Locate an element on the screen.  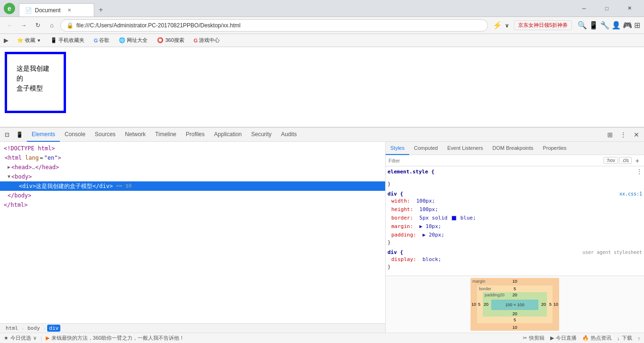
minimize-button: ─ is located at coordinates (584, 8).